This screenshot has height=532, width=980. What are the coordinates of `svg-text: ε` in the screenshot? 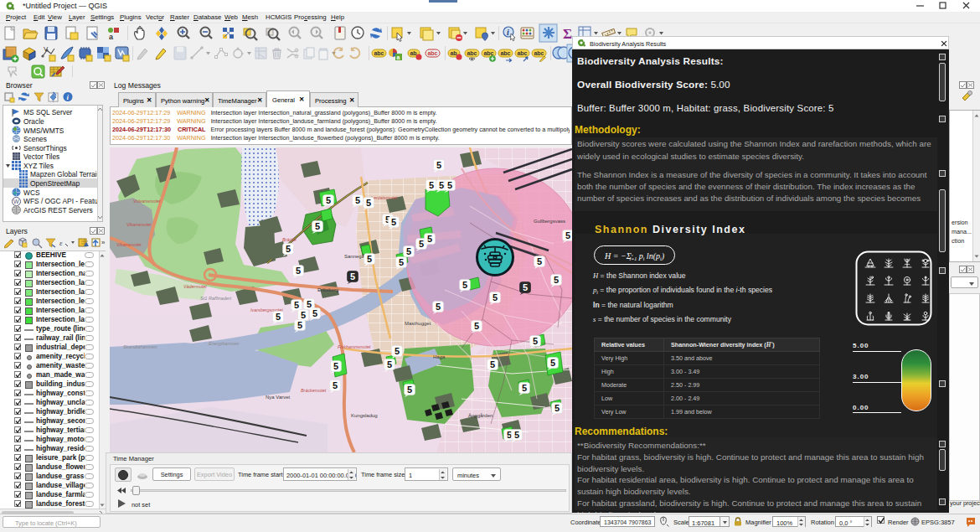 It's located at (61, 243).